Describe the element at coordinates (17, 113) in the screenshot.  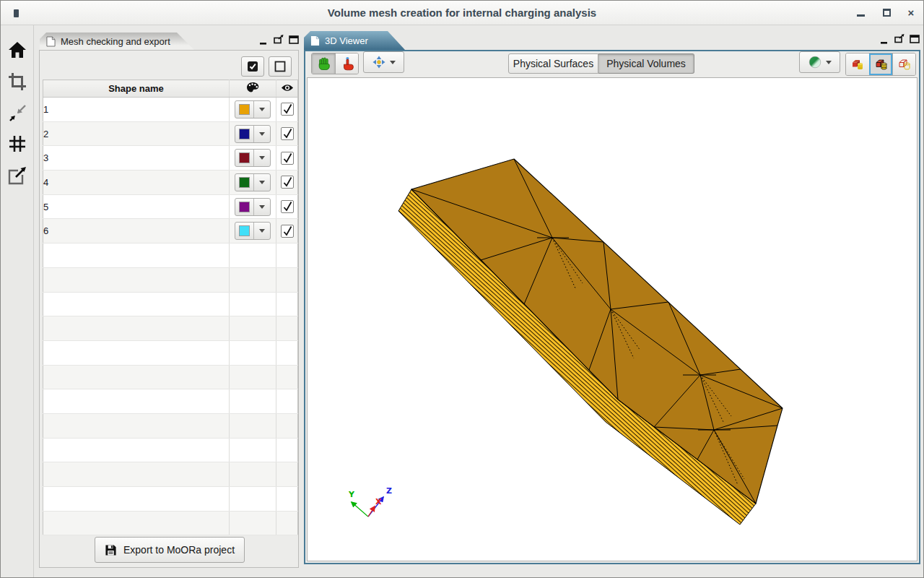
I see `fit-shrink-icon` at that location.